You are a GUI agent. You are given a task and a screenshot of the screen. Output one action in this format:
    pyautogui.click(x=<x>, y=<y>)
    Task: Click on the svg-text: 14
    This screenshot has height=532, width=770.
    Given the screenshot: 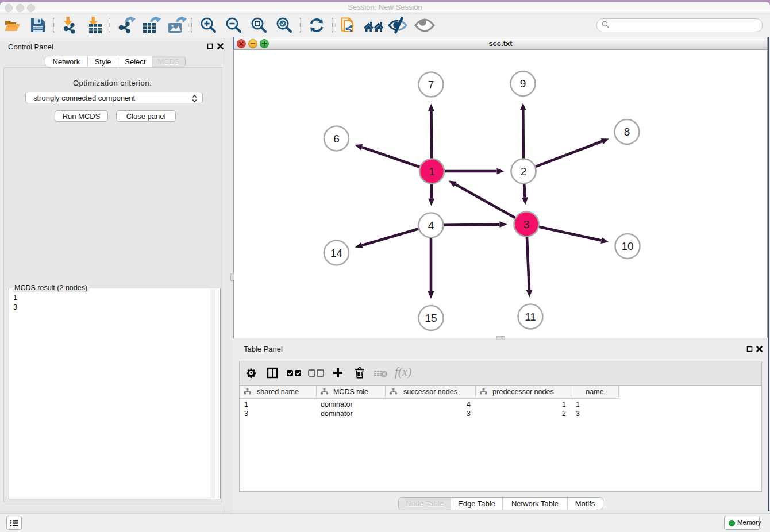 What is the action you would take?
    pyautogui.click(x=337, y=253)
    